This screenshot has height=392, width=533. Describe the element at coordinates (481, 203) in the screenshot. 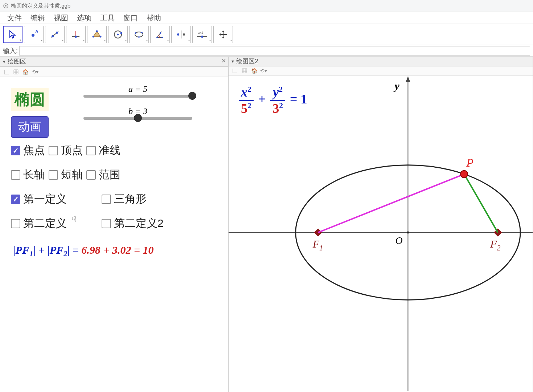

I see `segment-pf2` at that location.